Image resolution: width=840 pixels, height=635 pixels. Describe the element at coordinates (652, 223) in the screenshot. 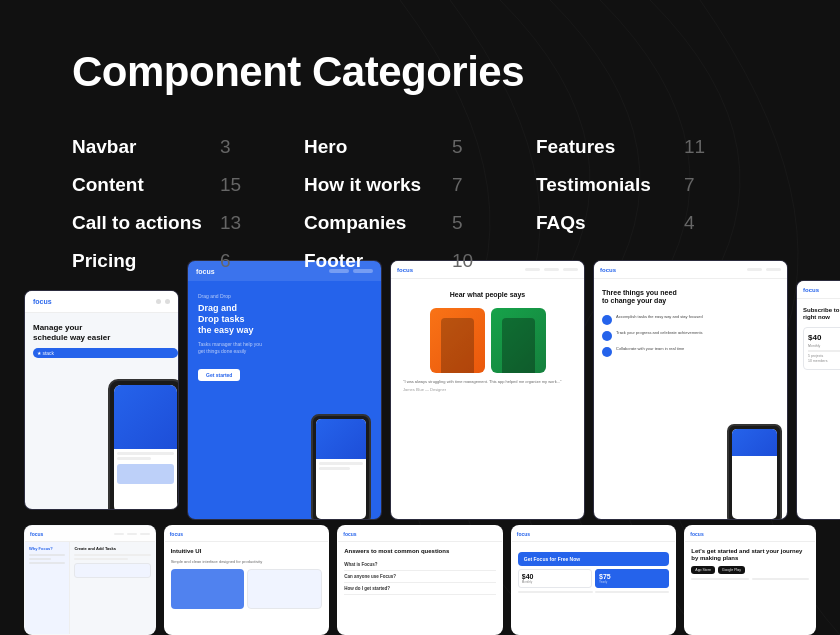

I see `category-faqs: FAQs 4` at that location.